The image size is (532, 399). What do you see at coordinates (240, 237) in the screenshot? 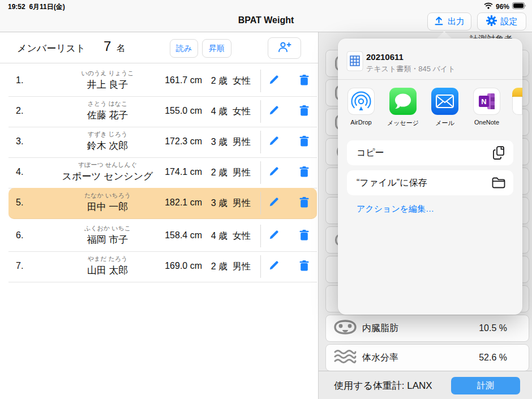
I see `member-gender: 女性` at bounding box center [240, 237].